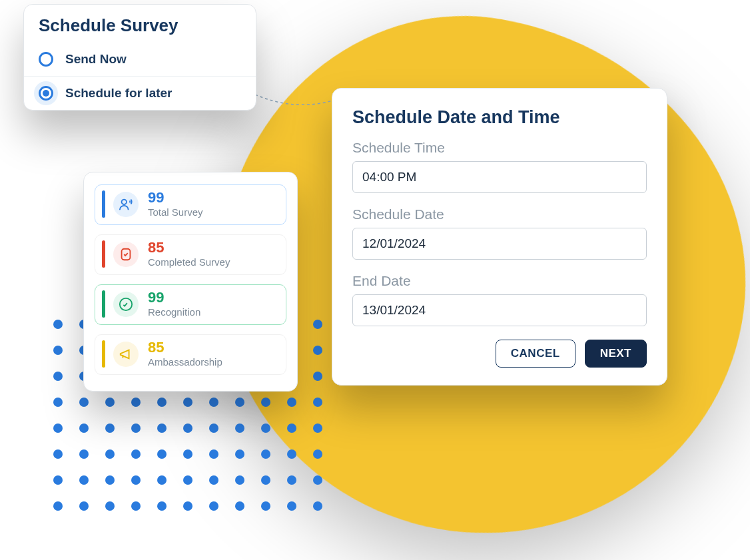  What do you see at coordinates (500, 244) in the screenshot?
I see `schedule-date-input: 12/01/2024` at bounding box center [500, 244].